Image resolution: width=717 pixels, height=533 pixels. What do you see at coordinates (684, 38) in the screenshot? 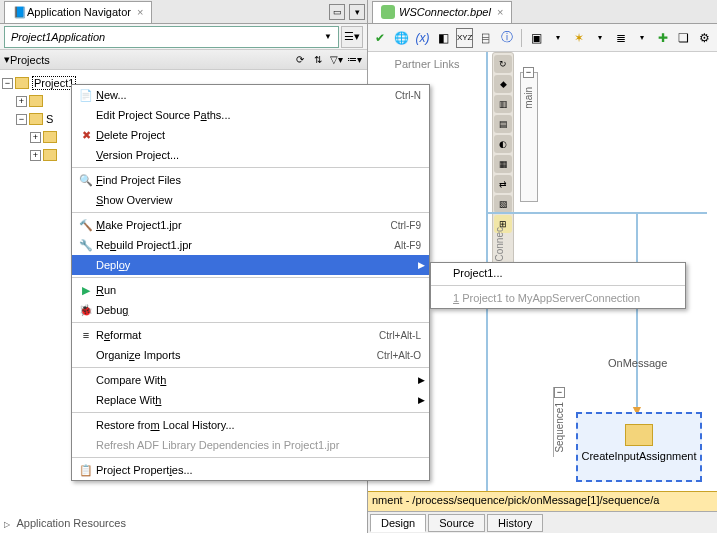
I see `layers-icon: ❏` at bounding box center [684, 38].